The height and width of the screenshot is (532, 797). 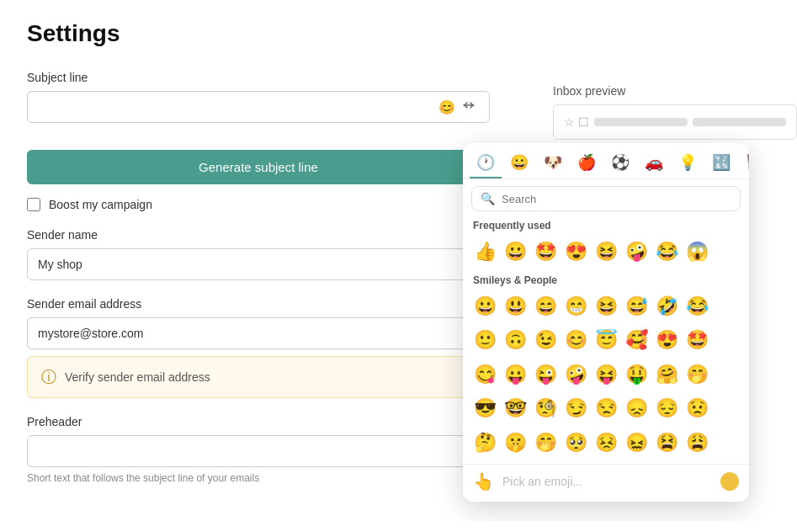 What do you see at coordinates (667, 409) in the screenshot?
I see `emoji-s31: 😔` at bounding box center [667, 409].